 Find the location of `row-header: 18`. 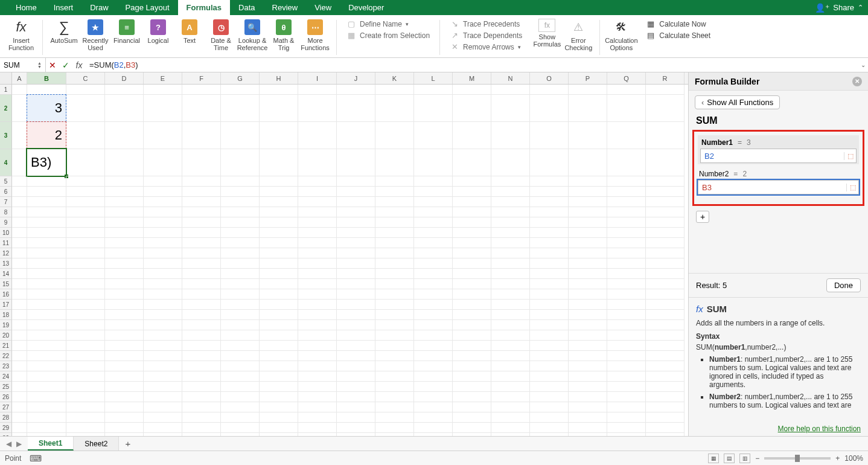

row-header: 18 is located at coordinates (6, 315).